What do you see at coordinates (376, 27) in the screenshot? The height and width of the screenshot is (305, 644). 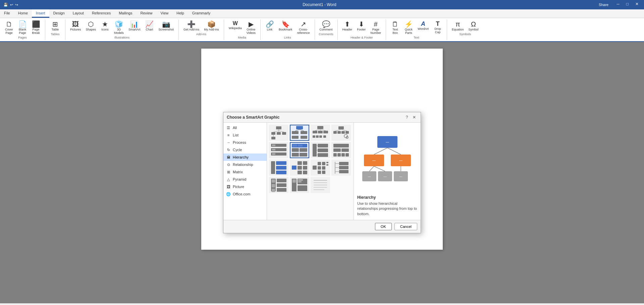 I see `page-number-button: # PageNumber` at bounding box center [376, 27].